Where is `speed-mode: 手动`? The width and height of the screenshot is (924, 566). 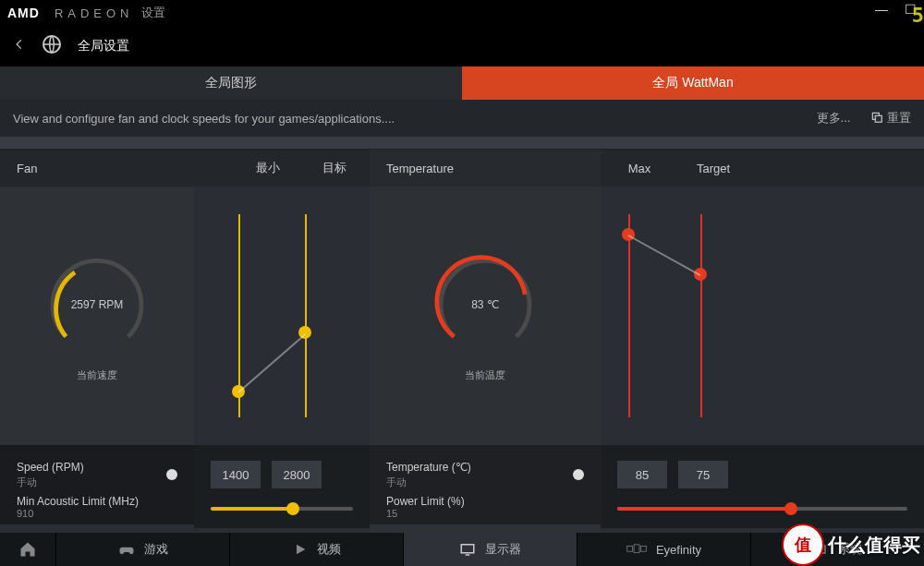
speed-mode: 手动 is located at coordinates (50, 482).